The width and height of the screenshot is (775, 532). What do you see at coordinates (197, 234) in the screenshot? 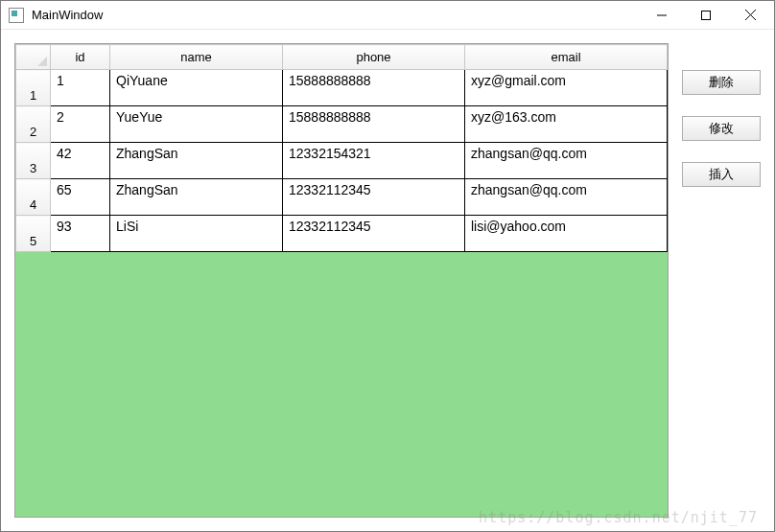
I see `cell-name: LiSi` at bounding box center [197, 234].